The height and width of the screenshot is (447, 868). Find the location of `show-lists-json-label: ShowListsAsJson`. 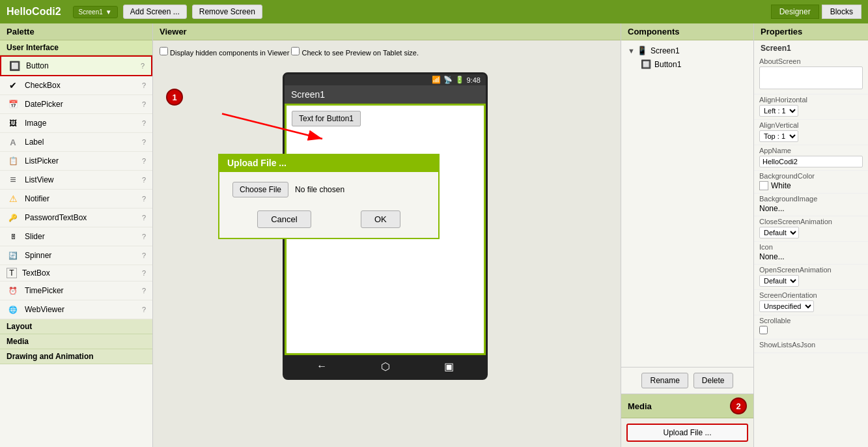

show-lists-json-label: ShowListsAsJson is located at coordinates (811, 345).